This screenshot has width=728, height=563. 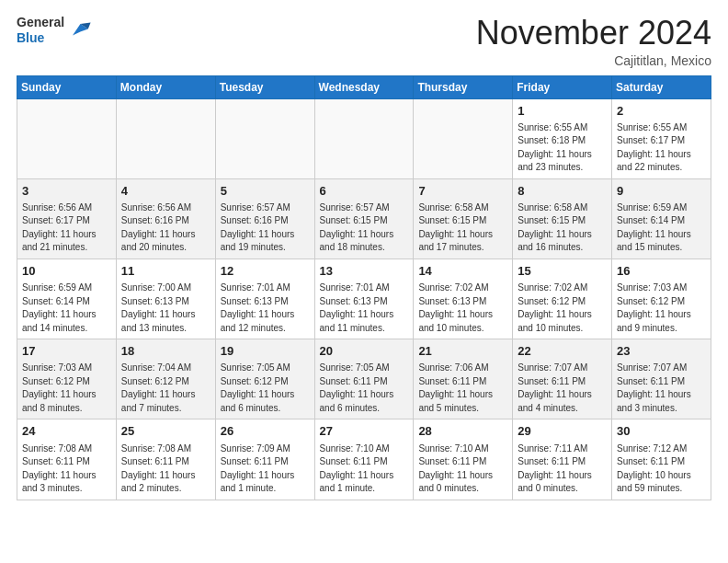 I want to click on day-info: Sunrise: 7:02 AMSunset: 6:12 PMDaylight:…, so click(x=563, y=308).